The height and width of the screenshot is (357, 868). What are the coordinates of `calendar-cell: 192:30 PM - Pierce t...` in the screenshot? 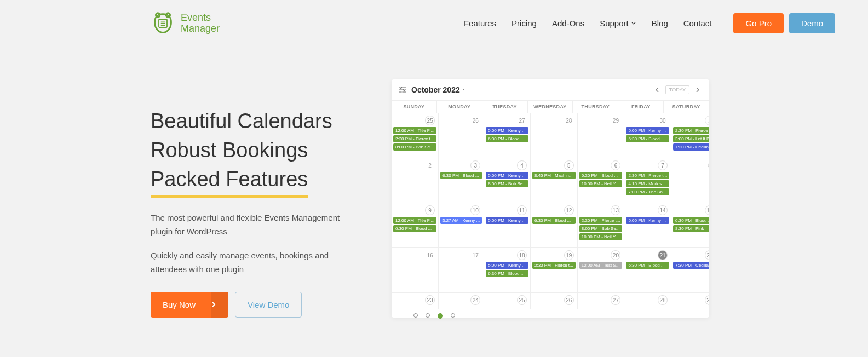 It's located at (554, 270).